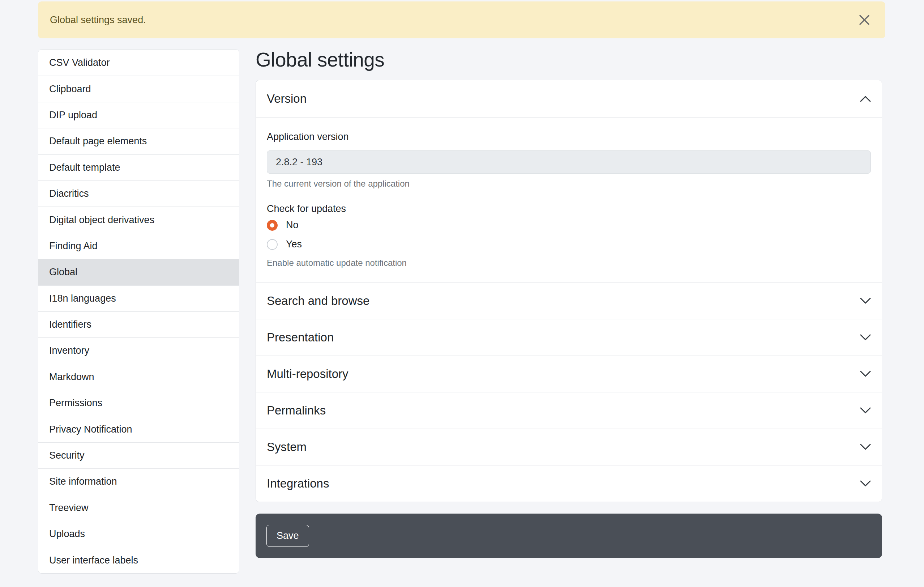 This screenshot has height=587, width=924. Describe the element at coordinates (569, 162) in the screenshot. I see `application-version-input: 2.8.2 - 193` at that location.